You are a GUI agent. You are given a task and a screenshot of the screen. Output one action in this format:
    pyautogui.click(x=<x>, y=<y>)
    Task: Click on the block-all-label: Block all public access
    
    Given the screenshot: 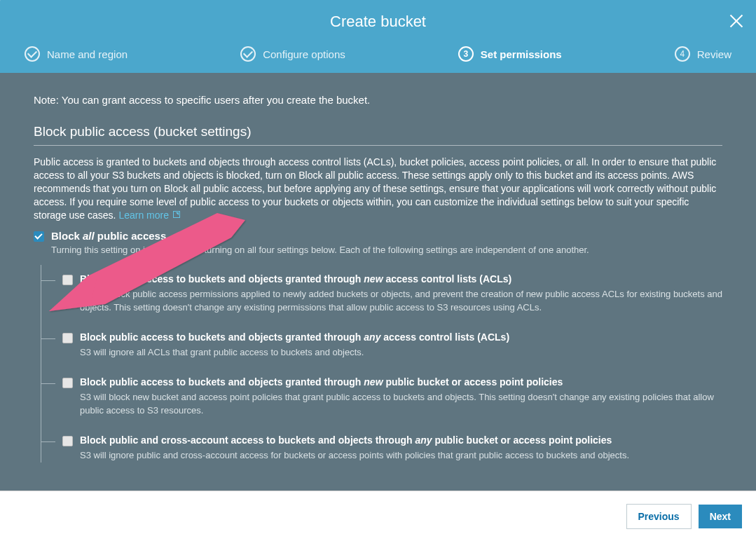 What is the action you would take?
    pyautogui.click(x=109, y=235)
    